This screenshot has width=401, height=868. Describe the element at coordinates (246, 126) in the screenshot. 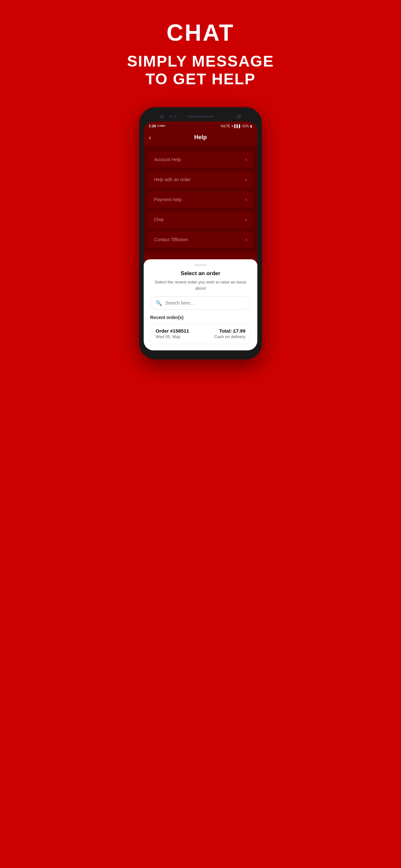

I see `status-battery: 61%` at that location.